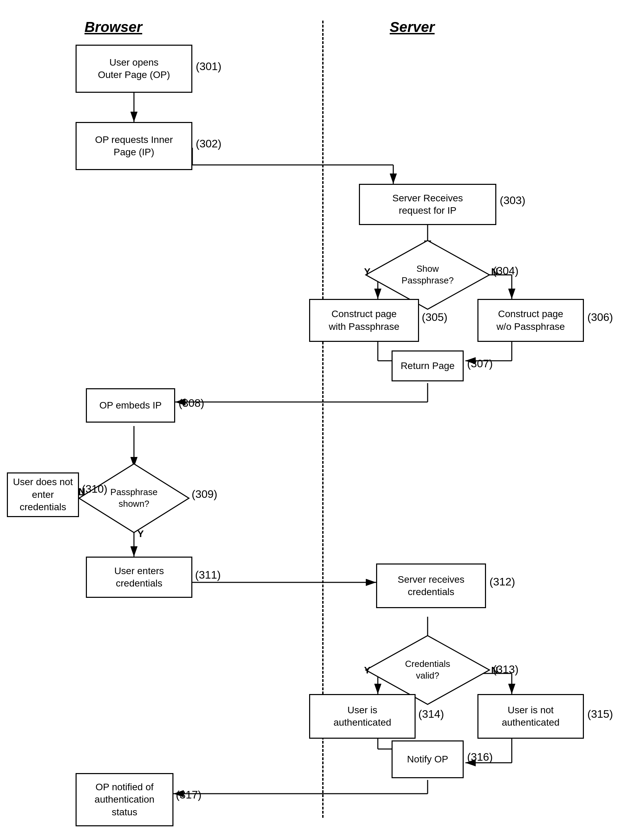  What do you see at coordinates (192, 403) in the screenshot?
I see `step-308: (308)` at bounding box center [192, 403].